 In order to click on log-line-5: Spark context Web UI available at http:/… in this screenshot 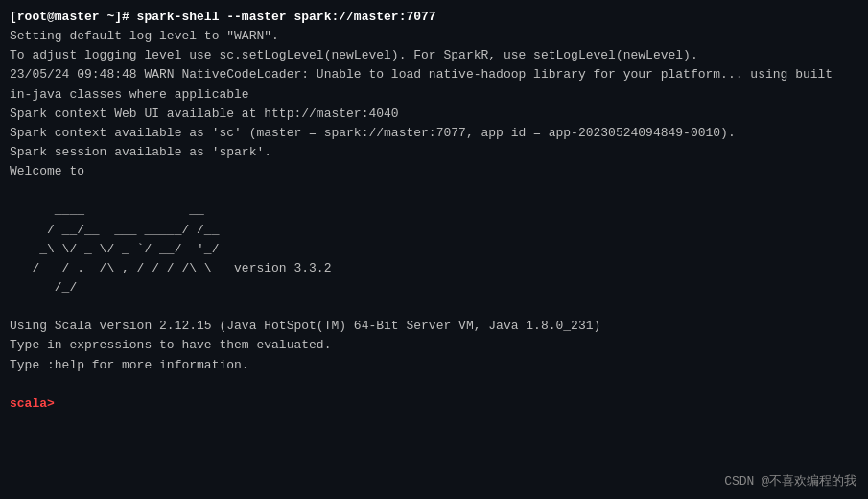, I will do `click(434, 114)`.